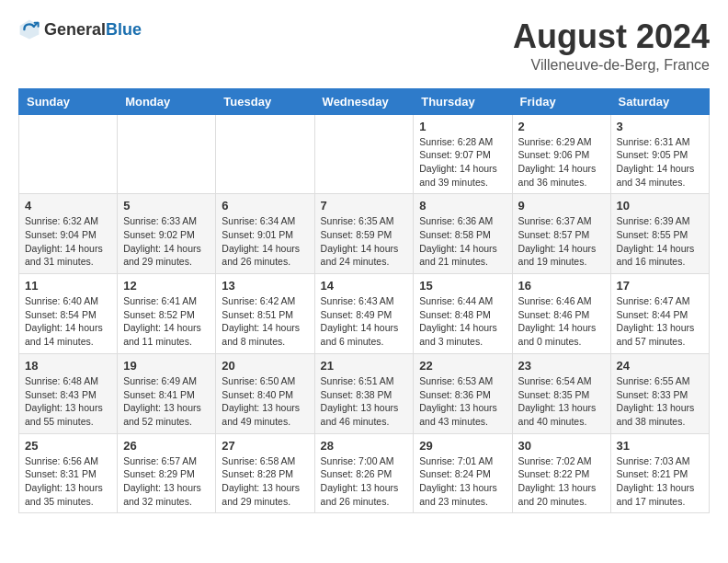 The height and width of the screenshot is (563, 728). I want to click on day-info: Sunrise: 6:39 AM Sunset: 8:55 PM Dayligh…, so click(660, 241).